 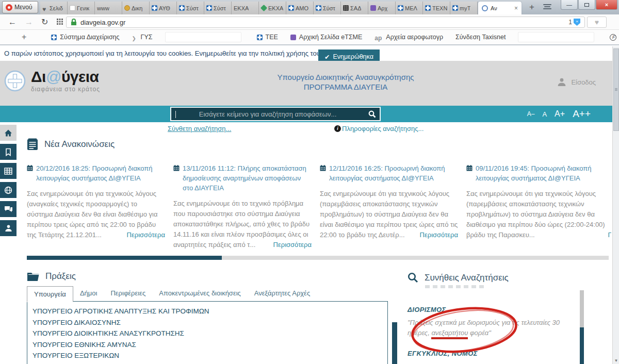 What do you see at coordinates (12, 22) in the screenshot?
I see `back-icon: ←` at bounding box center [12, 22].